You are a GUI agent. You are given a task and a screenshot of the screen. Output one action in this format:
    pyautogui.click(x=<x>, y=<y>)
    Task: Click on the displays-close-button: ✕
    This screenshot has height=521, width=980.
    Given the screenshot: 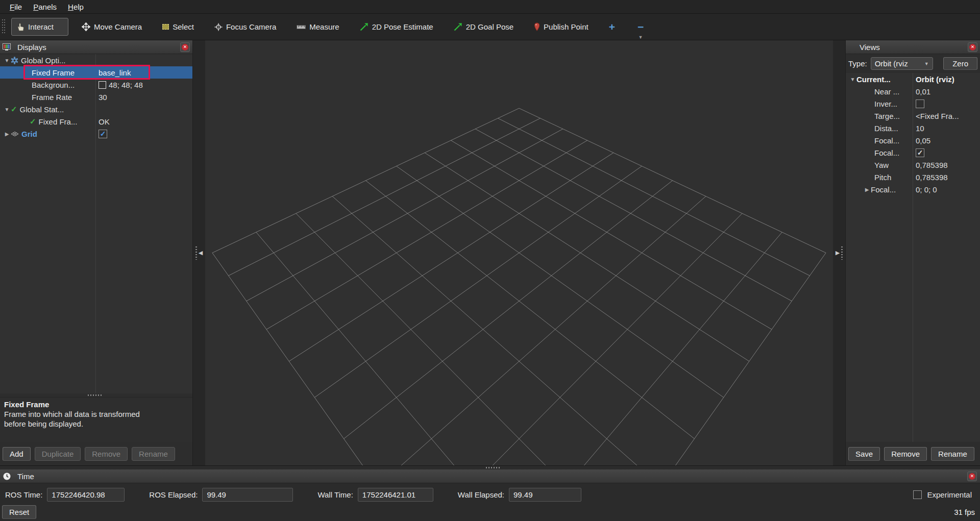 What is the action you would take?
    pyautogui.click(x=185, y=47)
    